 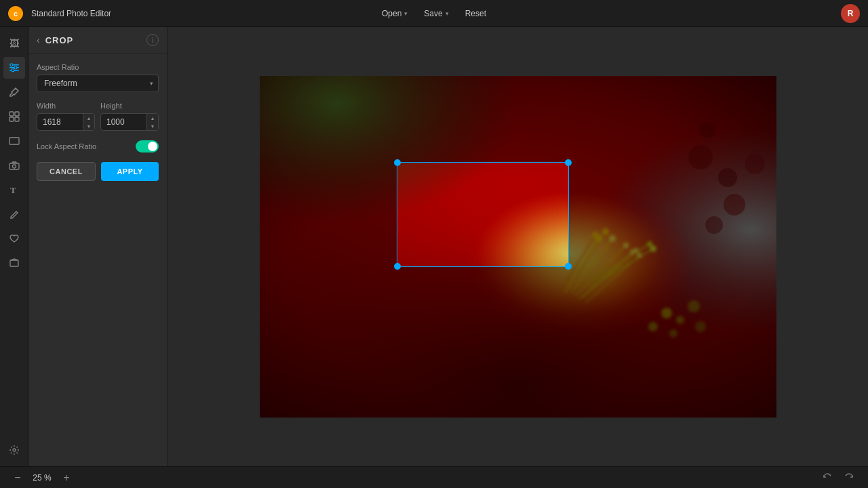 I want to click on aspect-ratio-label: Aspect Ratio, so click(x=98, y=67).